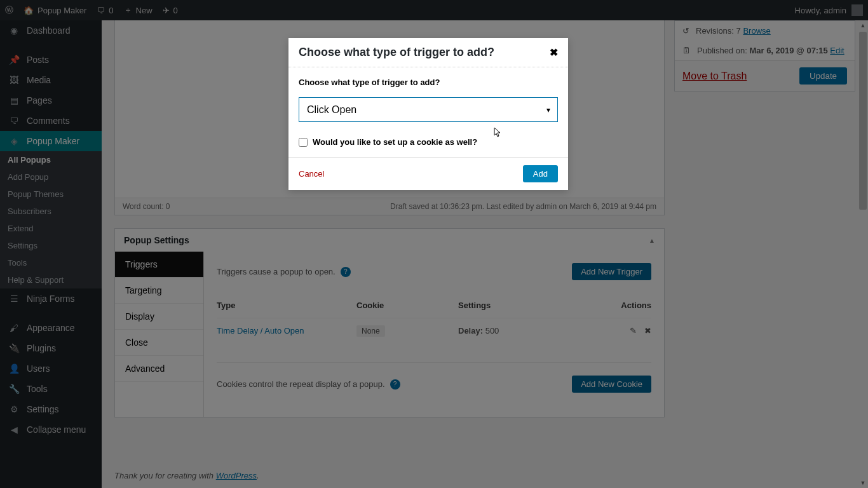  What do you see at coordinates (540, 174) in the screenshot?
I see `add-button: Add` at bounding box center [540, 174].